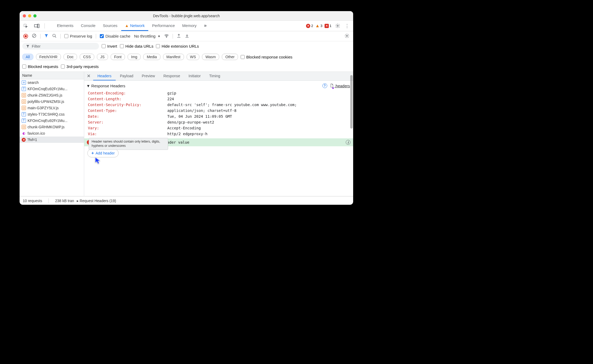  I want to click on chip-media: Media, so click(152, 57).